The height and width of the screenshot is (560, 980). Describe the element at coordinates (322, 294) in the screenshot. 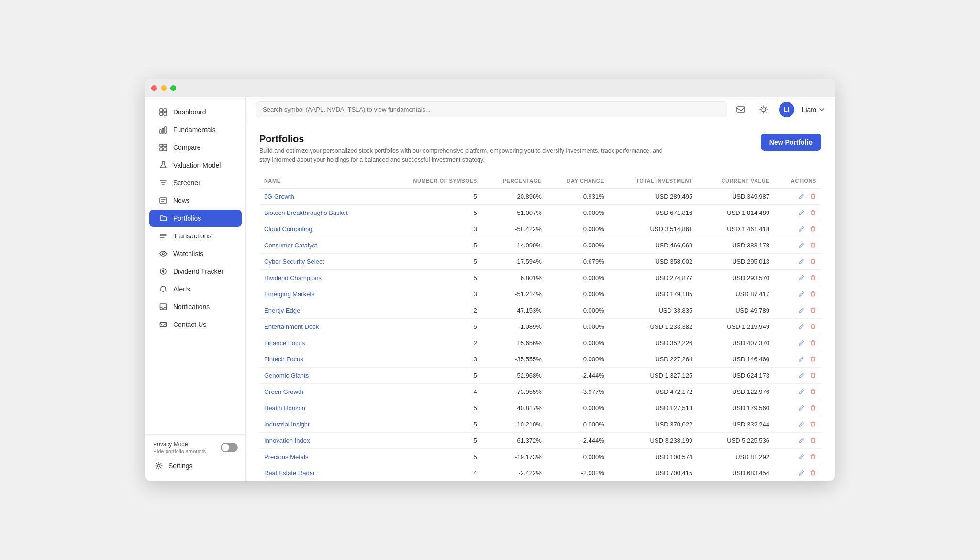

I see `portfolio-name: Emerging Markets` at that location.